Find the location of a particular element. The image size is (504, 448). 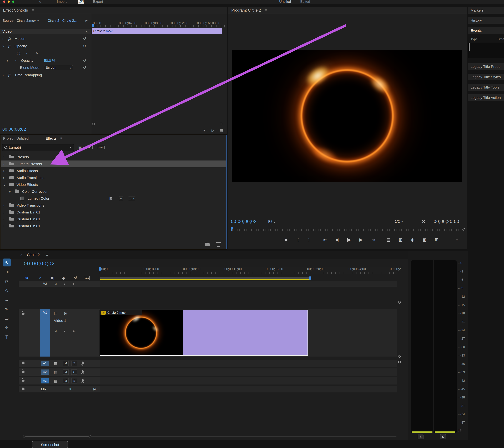

step-back-button: ◀ is located at coordinates (337, 240).